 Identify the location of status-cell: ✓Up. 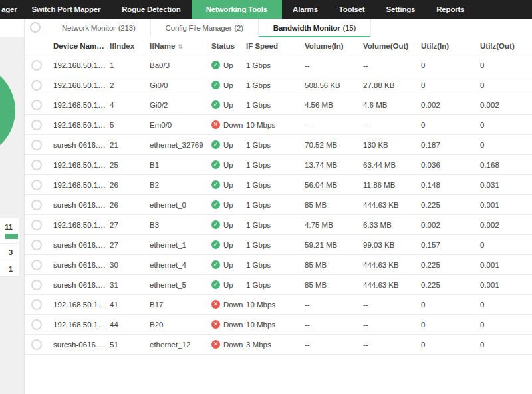
(229, 65).